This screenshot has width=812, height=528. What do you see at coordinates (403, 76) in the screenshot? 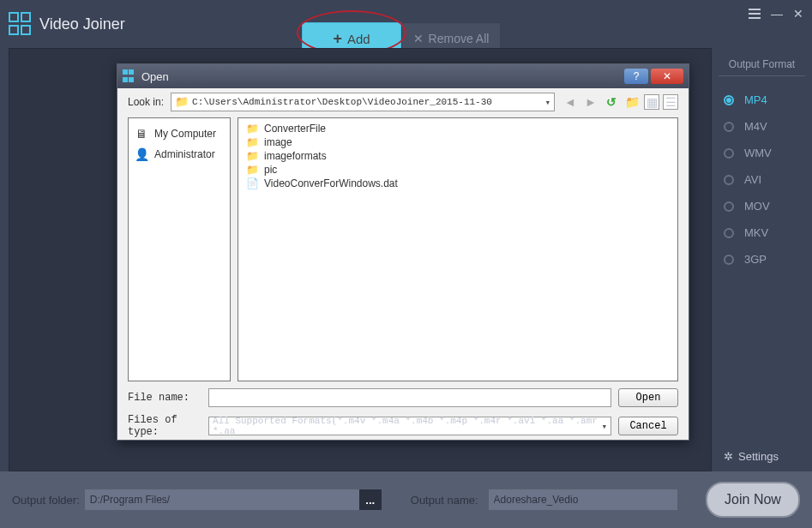
I see `dialog-titlebar: Open ? ✕` at bounding box center [403, 76].